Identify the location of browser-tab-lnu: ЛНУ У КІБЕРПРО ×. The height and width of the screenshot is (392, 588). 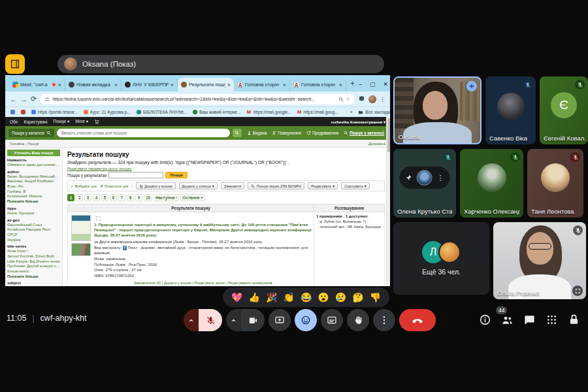
(150, 85).